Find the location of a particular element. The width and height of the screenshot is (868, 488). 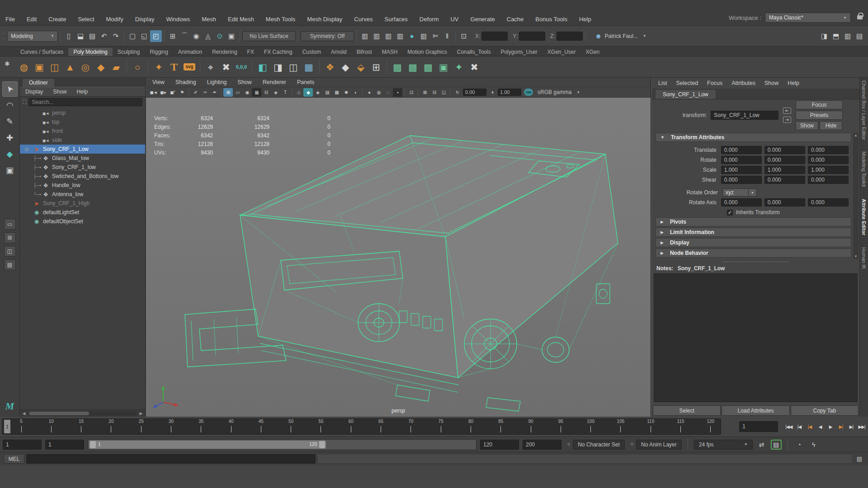

bookmark-icon: ⚑ is located at coordinates (182, 92).